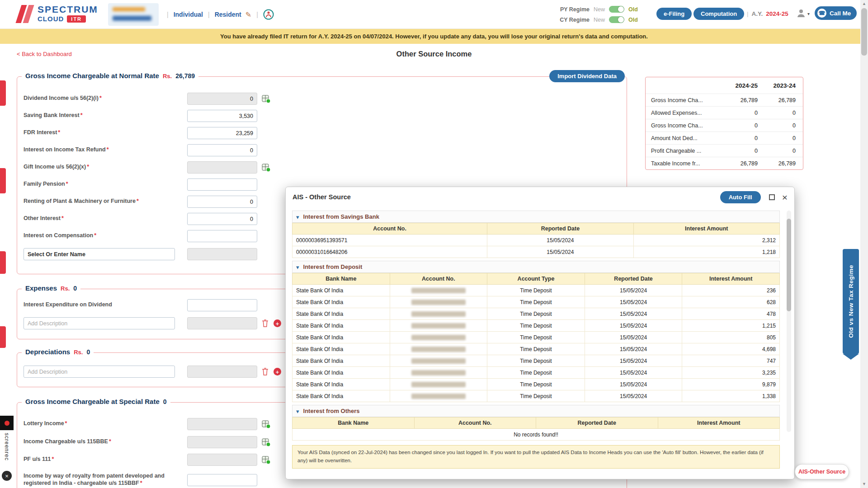  What do you see at coordinates (56, 167) in the screenshot?
I see `field-label: Gift Income u/s 56(2)(x)` at bounding box center [56, 167].